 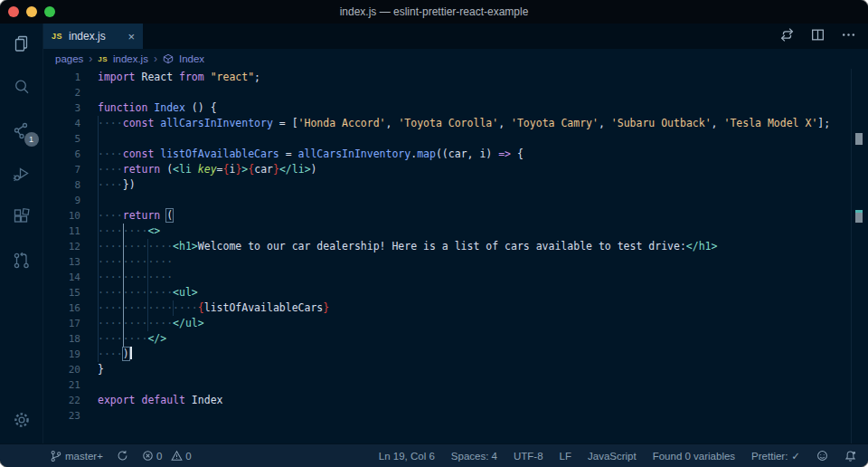 What do you see at coordinates (32, 139) in the screenshot?
I see `source-control-badge: 1` at bounding box center [32, 139].